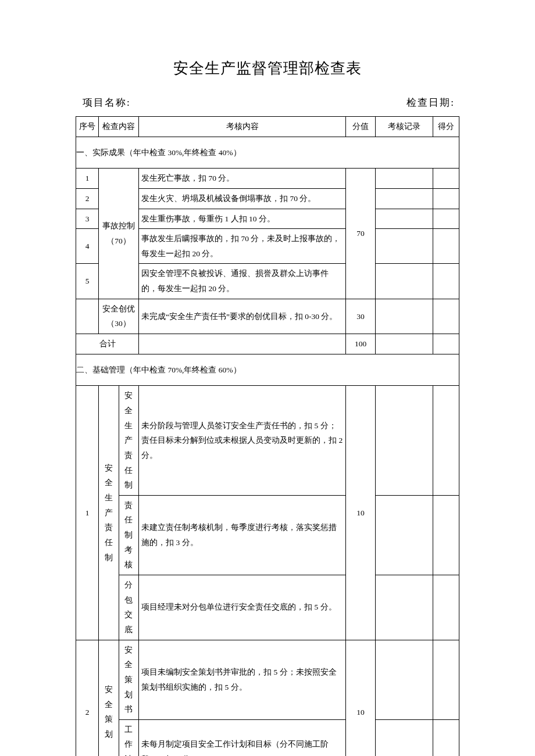 Image resolution: width=535 pixels, height=756 pixels. Describe the element at coordinates (108, 344) in the screenshot. I see `total-label: 合计` at that location.